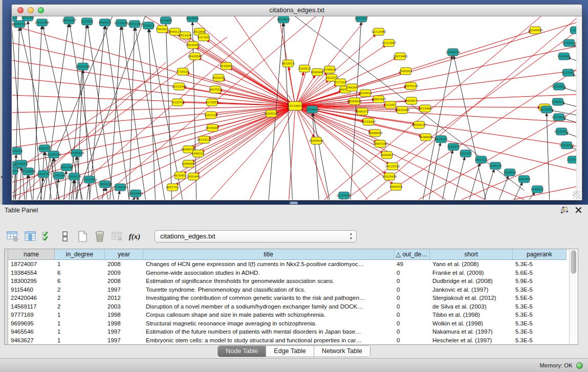 This screenshot has width=588, height=372. I want to click on graph-node-label: 9324505, so click(192, 18).